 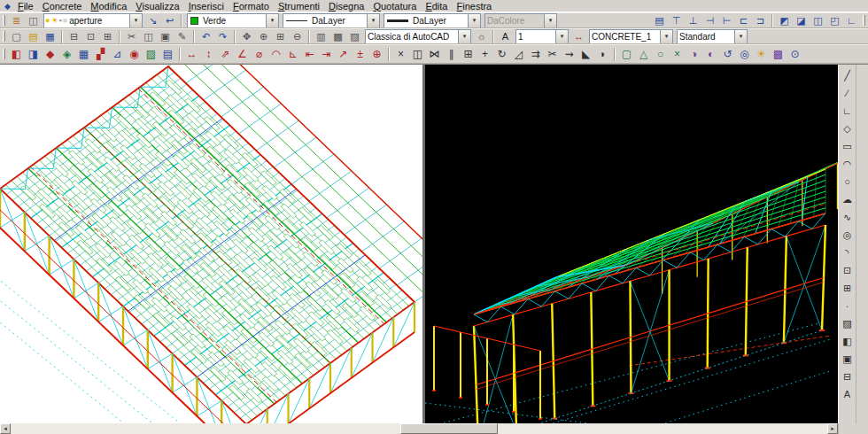 What do you see at coordinates (62, 6) in the screenshot?
I see `menu-concrete: Concrete` at bounding box center [62, 6].